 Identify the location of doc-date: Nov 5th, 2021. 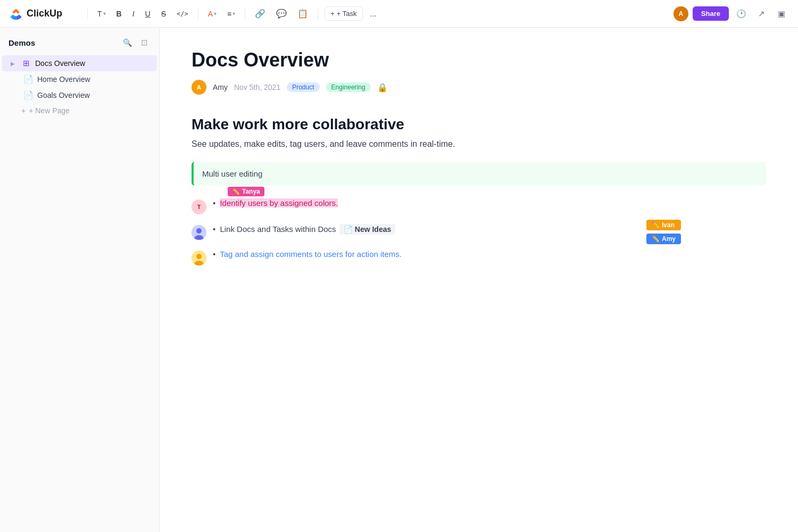
(257, 87).